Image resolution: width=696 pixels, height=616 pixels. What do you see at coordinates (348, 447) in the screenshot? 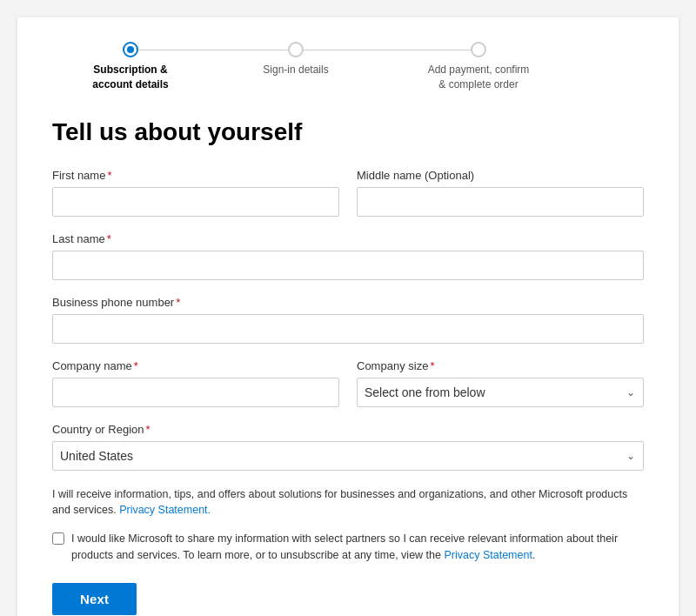
I see `country-group: Country or Region* United States Canada …` at bounding box center [348, 447].